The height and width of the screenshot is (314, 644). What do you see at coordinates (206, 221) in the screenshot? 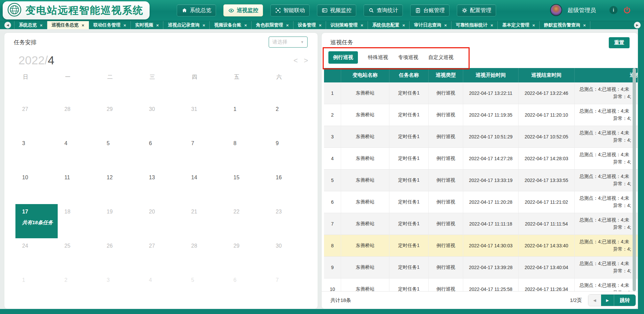
I see `calendar-date-cell: 21` at bounding box center [206, 221].